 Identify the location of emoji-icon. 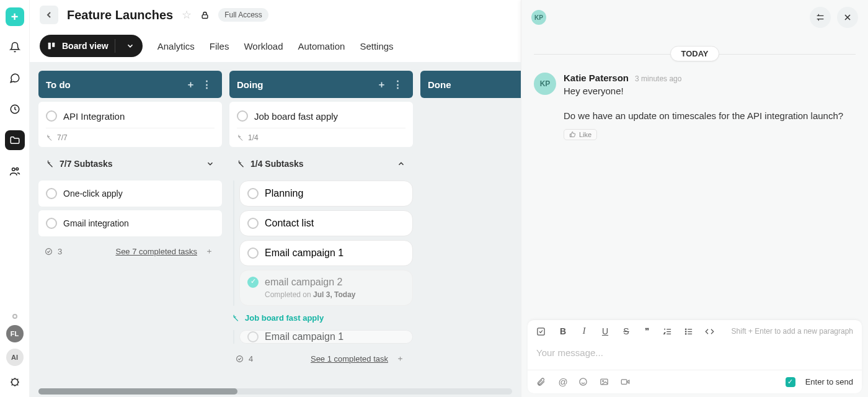
(584, 382).